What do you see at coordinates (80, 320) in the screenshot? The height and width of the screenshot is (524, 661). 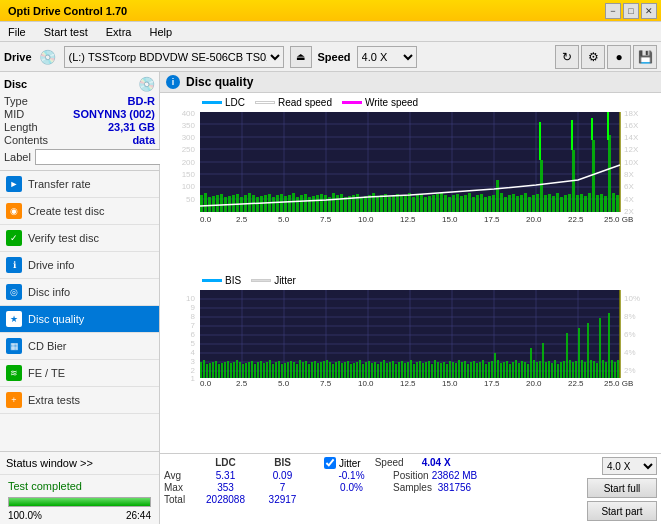 I see `nav-item-disc-quality: ★ Disc quality` at bounding box center [80, 320].